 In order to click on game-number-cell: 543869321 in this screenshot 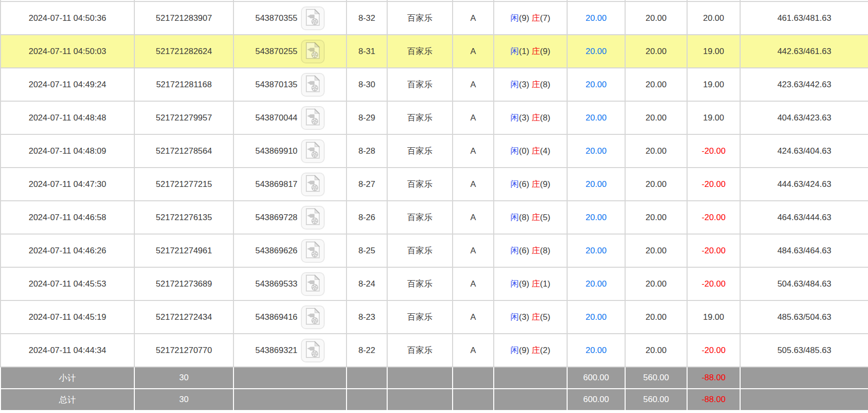, I will do `click(290, 350)`.